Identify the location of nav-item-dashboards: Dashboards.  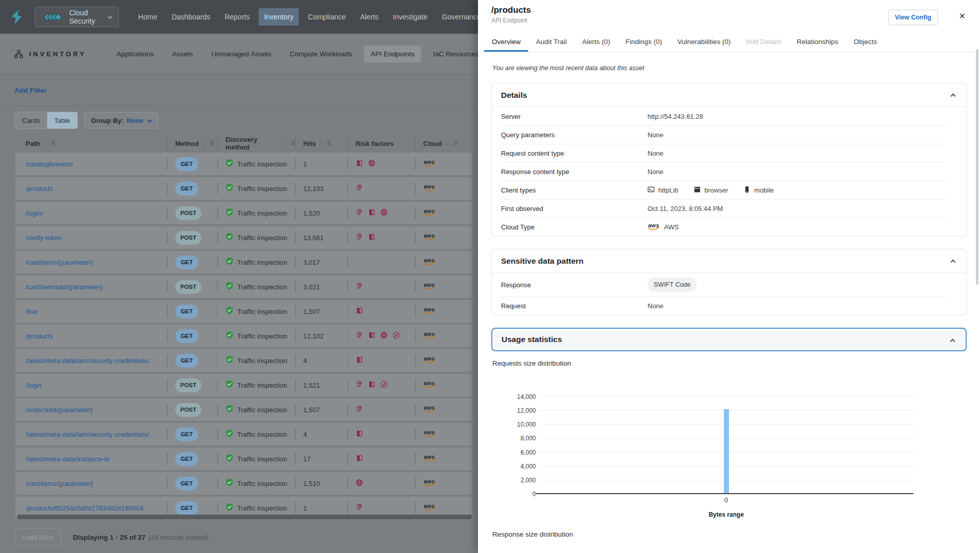
(191, 17).